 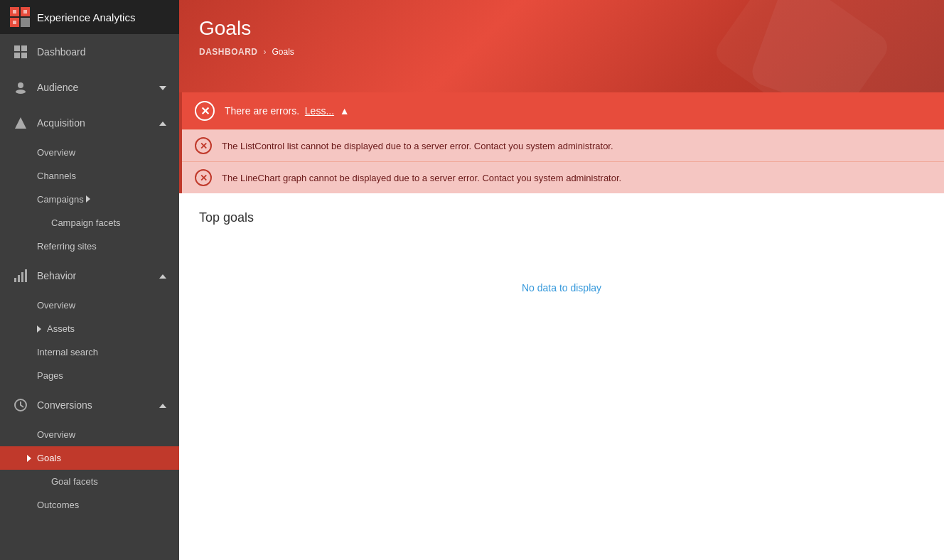 I want to click on breadcrumb-parent: DASHBOARD, so click(x=229, y=52).